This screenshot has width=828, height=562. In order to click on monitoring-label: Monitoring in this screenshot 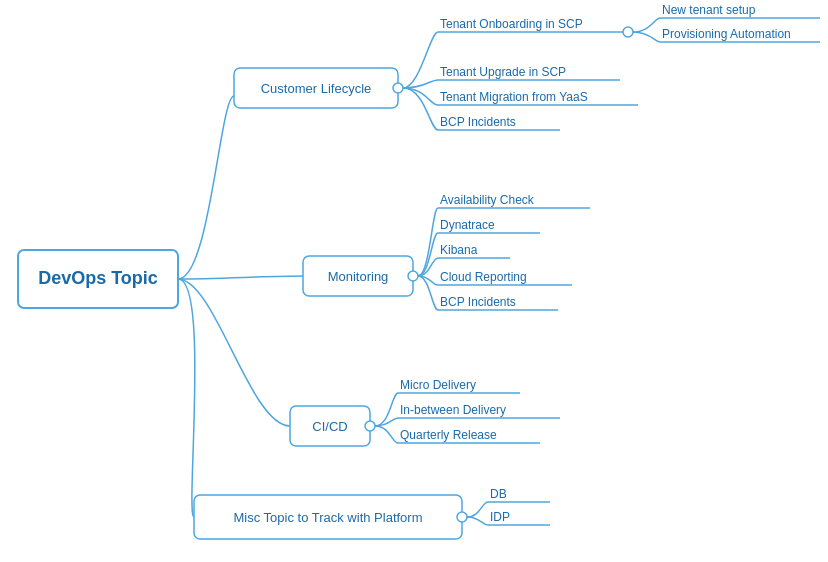, I will do `click(358, 276)`.